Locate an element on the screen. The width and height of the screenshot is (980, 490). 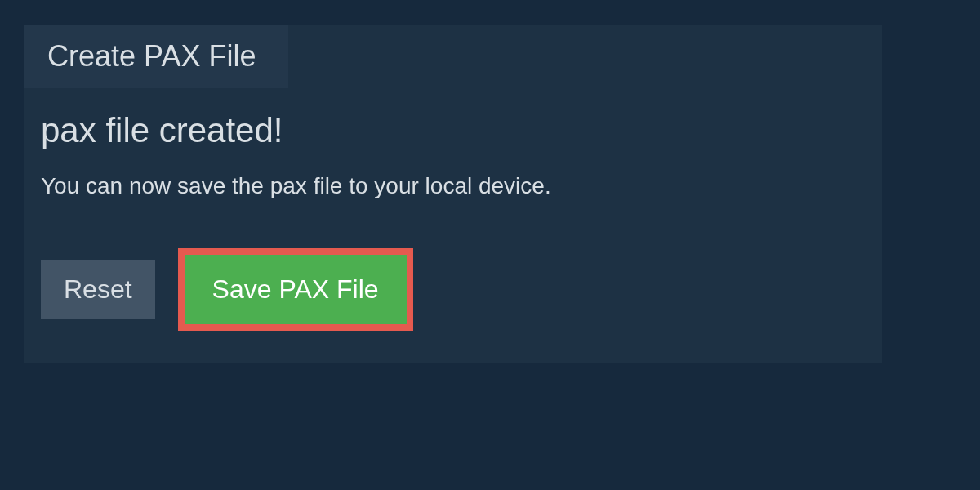
save-button-highlight: Save PAX File is located at coordinates (296, 289).